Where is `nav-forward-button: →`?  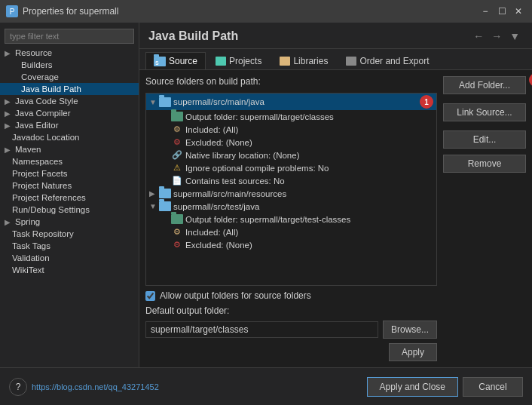 nav-forward-button: → is located at coordinates (497, 36).